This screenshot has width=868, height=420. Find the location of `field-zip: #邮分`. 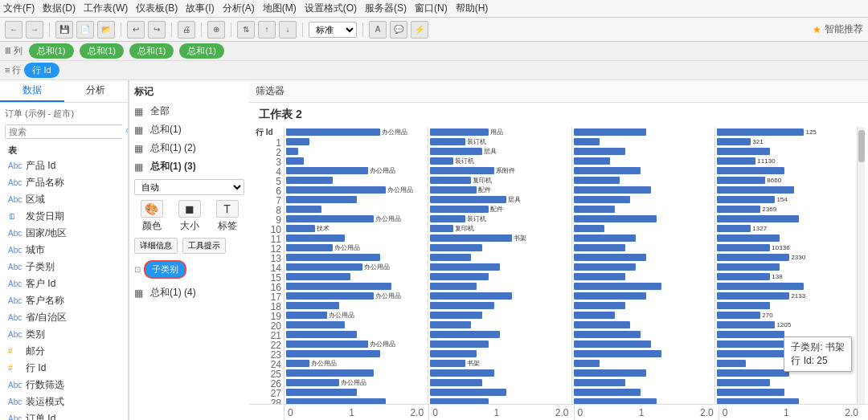

field-zip: #邮分 is located at coordinates (64, 352).